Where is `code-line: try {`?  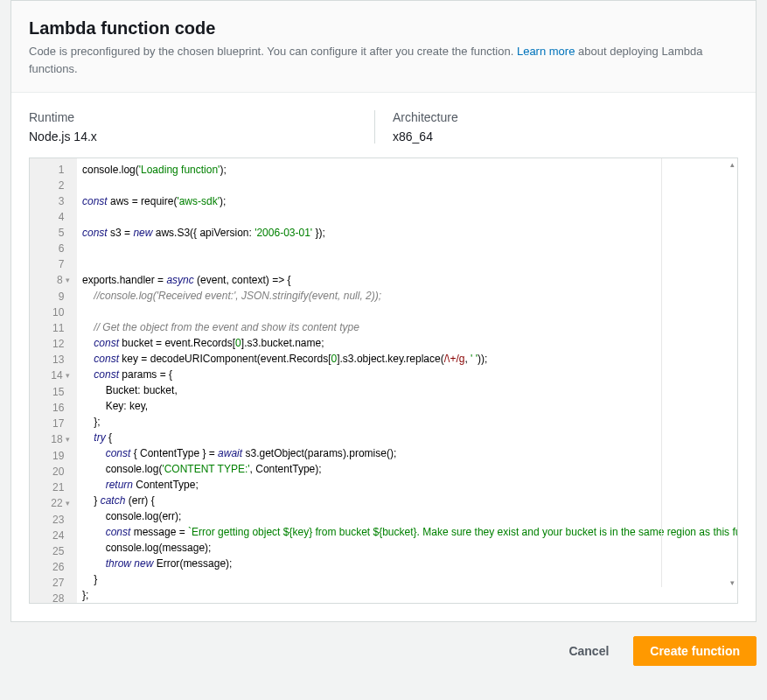 code-line: try { is located at coordinates (408, 438).